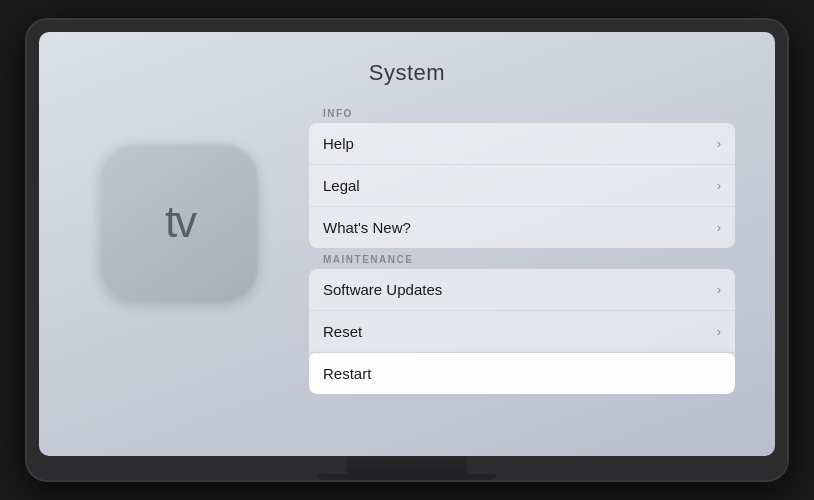 This screenshot has height=500, width=814. I want to click on info-section: INFO Help › Legal › What's New? ›, so click(522, 178).